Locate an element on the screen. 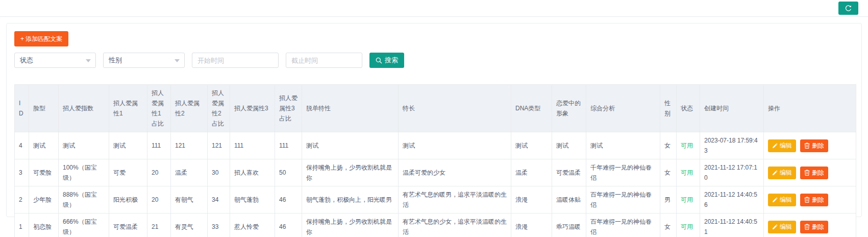 The image size is (868, 237). status-select: 状态 is located at coordinates (55, 60).